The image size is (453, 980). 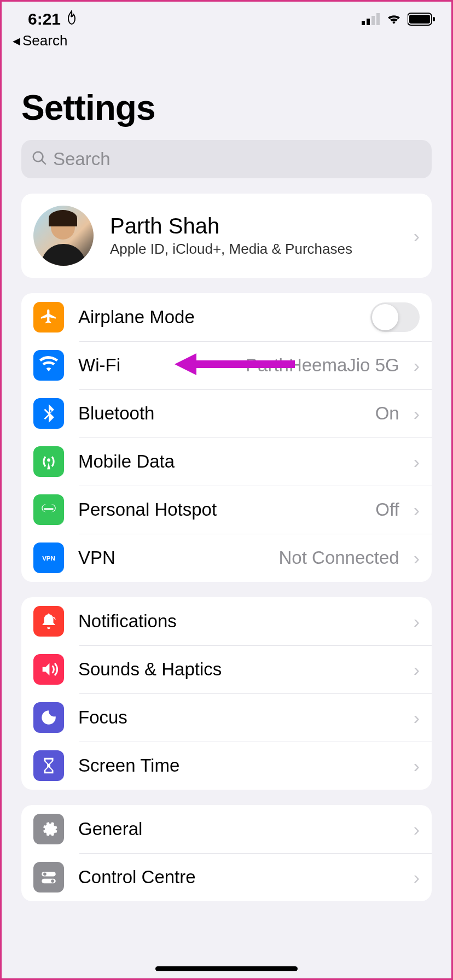 I want to click on search-placeholder: Search, so click(x=82, y=159).